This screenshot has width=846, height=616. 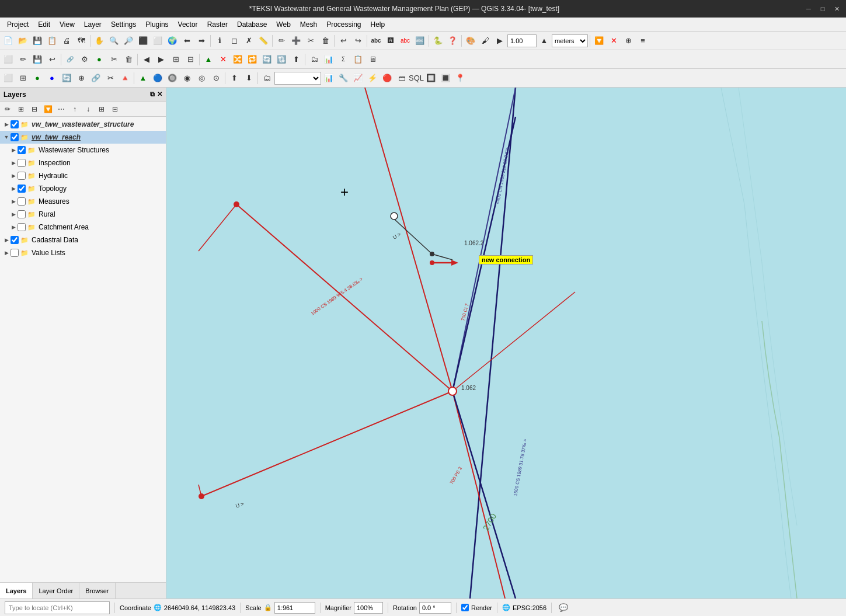 I want to click on menu-view: View, so click(x=67, y=25).